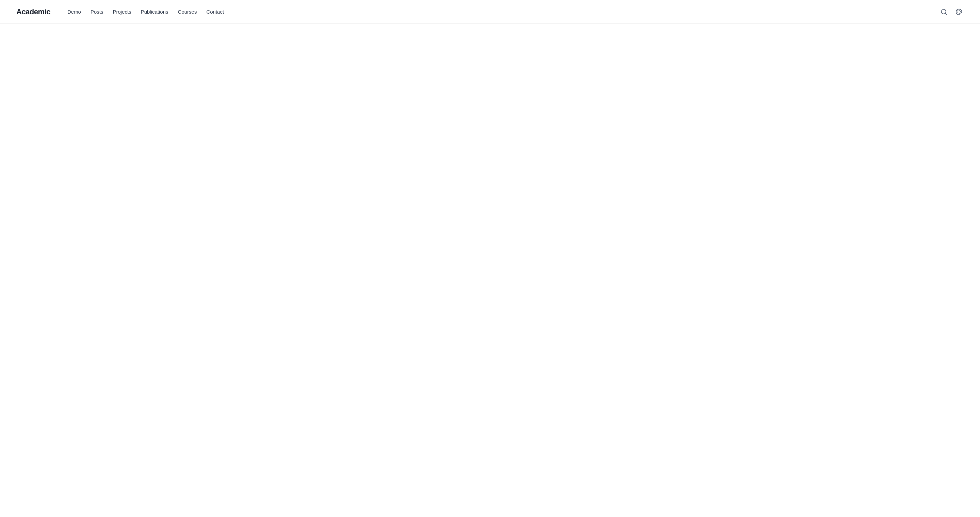  Describe the element at coordinates (959, 12) in the screenshot. I see `palette-icon` at that location.